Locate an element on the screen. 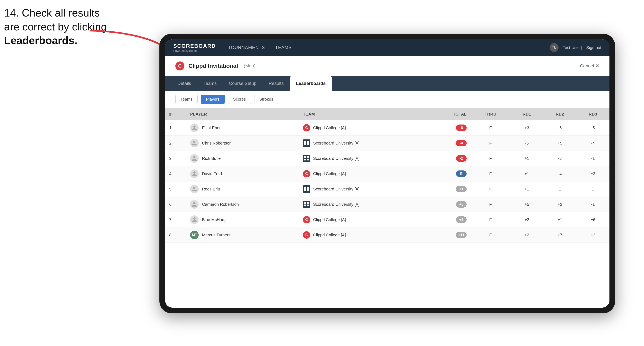 This screenshot has width=644, height=346. rd1-cell: -5 is located at coordinates (527, 143).